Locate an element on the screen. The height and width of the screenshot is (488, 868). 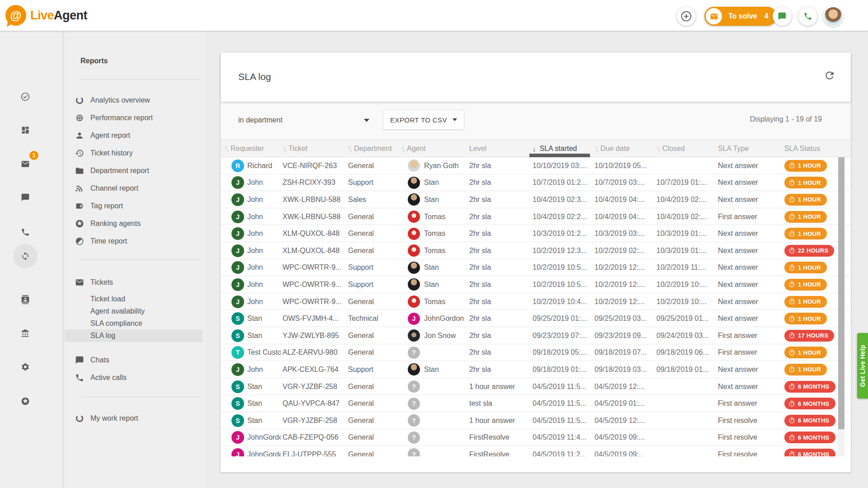
department-filter-select: in department is located at coordinates (304, 120).